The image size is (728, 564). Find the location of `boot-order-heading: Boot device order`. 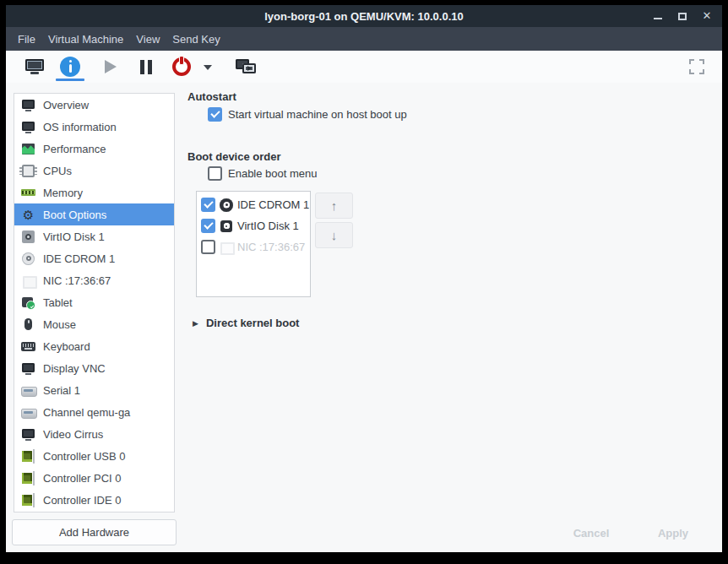

boot-order-heading: Boot device order is located at coordinates (235, 157).